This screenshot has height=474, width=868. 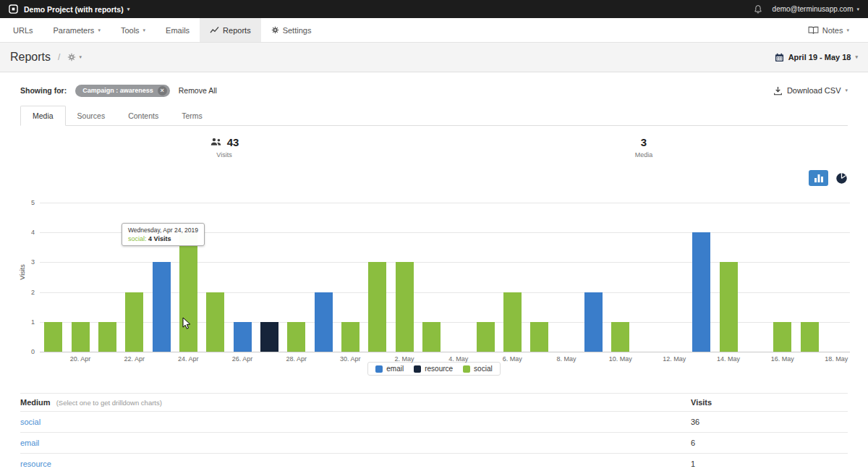 What do you see at coordinates (434, 423) in the screenshot?
I see `table-row-social: social 36` at bounding box center [434, 423].